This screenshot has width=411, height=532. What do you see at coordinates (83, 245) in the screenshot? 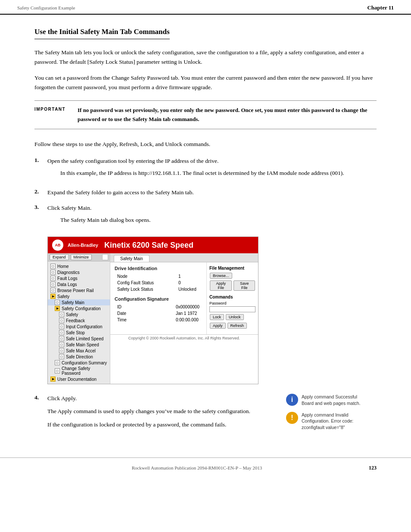
I see `brand-label: Allen-Bradley` at bounding box center [83, 245].